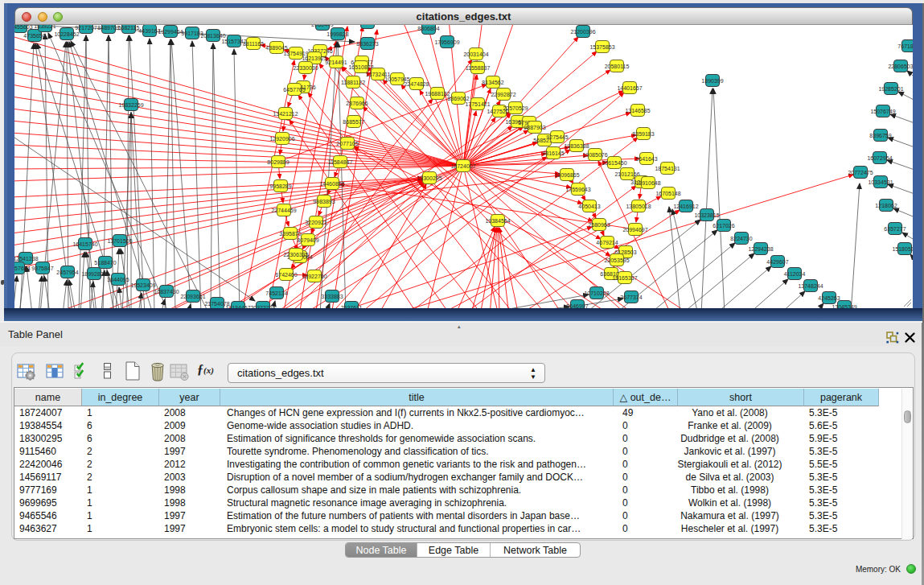 The image size is (924, 585). What do you see at coordinates (648, 183) in the screenshot?
I see `svg-text: 13910648` at bounding box center [648, 183].